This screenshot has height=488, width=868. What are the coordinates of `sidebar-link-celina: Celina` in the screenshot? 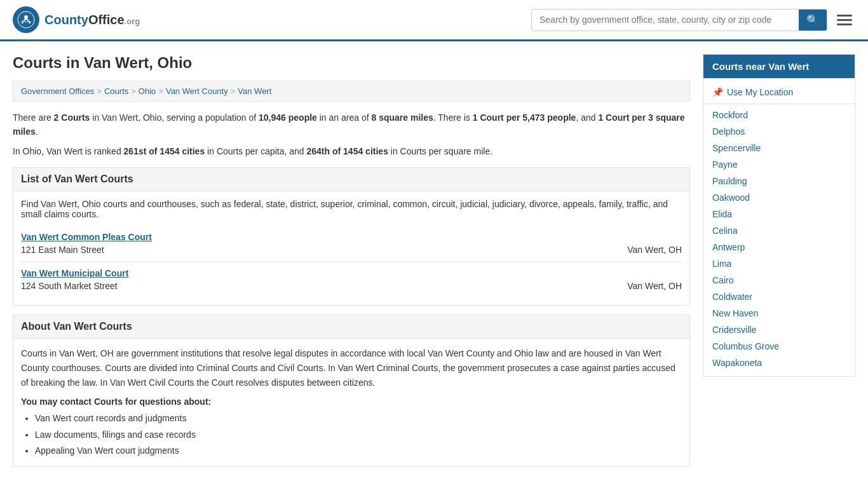 It's located at (779, 231).